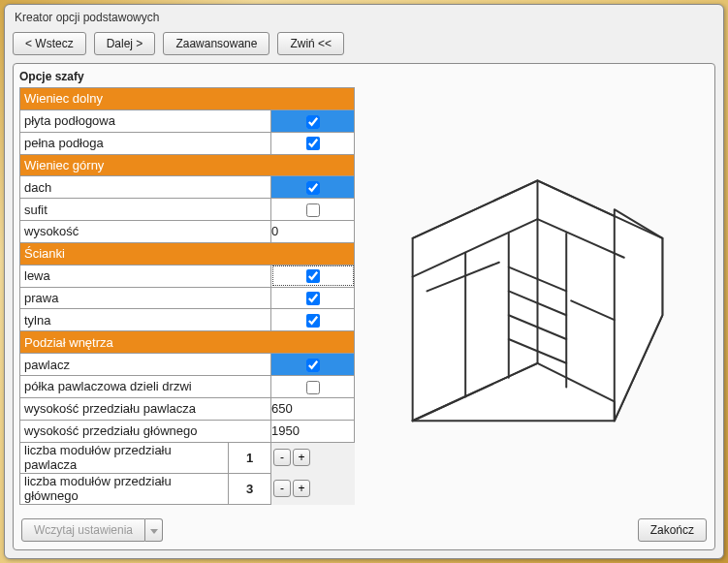 Image resolution: width=728 pixels, height=563 pixels. Describe the element at coordinates (188, 143) in the screenshot. I see `table-row: pełna podłoga` at that location.